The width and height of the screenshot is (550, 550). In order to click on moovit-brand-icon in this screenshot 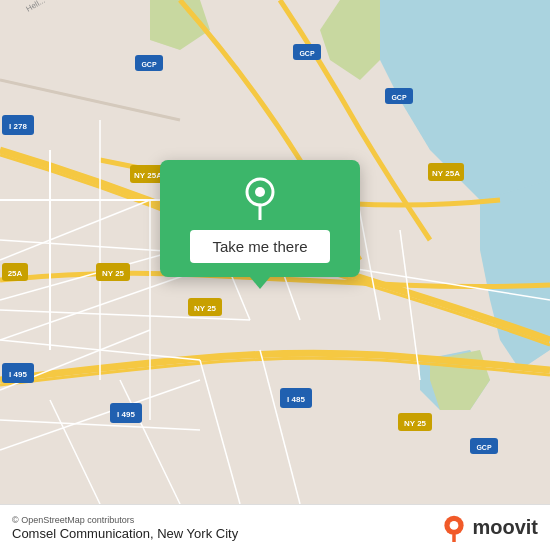, I will do `click(454, 528)`.